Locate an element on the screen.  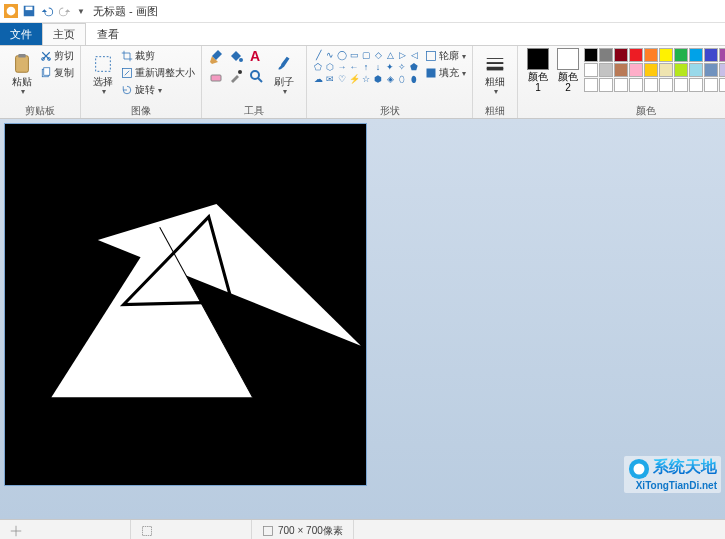
qat-dropdown-icon: ▼ is located at coordinates (81, 12).